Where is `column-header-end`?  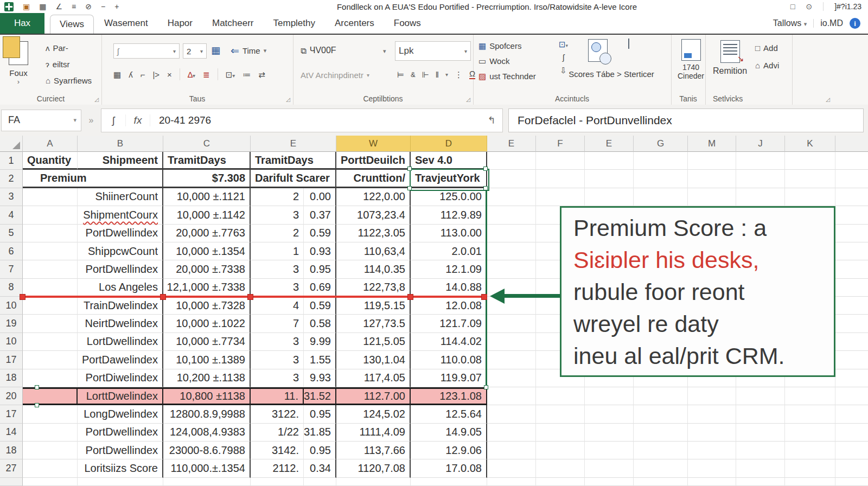 column-header-end is located at coordinates (852, 144).